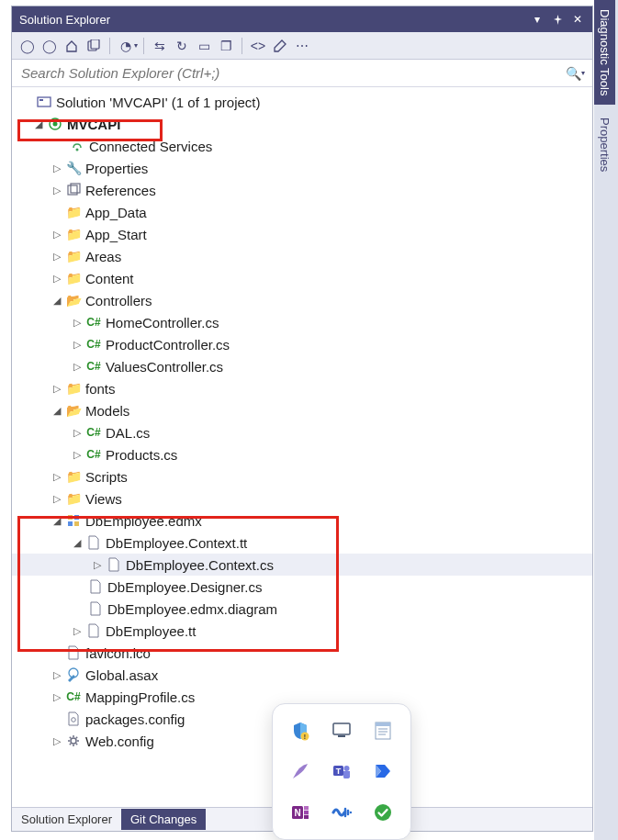 This screenshot has width=618, height=840. Describe the element at coordinates (384, 771) in the screenshot. I see `tray-power-automate-icon` at that location.